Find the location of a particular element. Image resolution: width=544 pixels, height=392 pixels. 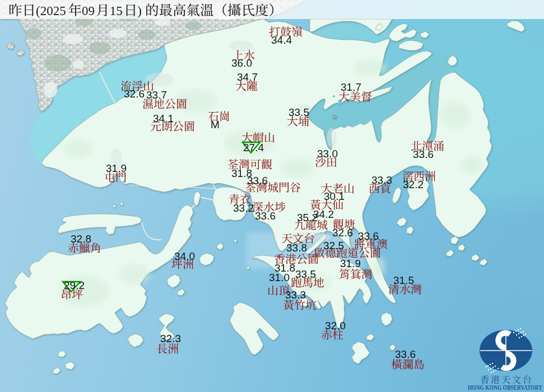

svg-text: 31.0 is located at coordinates (279, 278).